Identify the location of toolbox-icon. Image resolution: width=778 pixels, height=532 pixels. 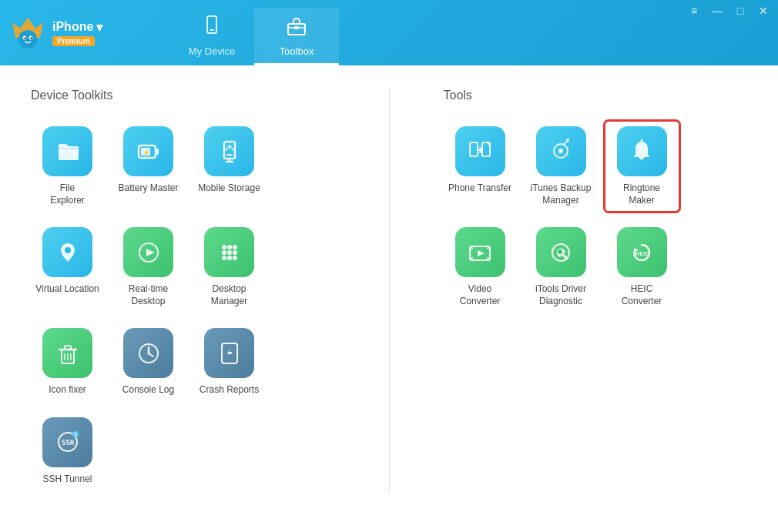
(297, 28).